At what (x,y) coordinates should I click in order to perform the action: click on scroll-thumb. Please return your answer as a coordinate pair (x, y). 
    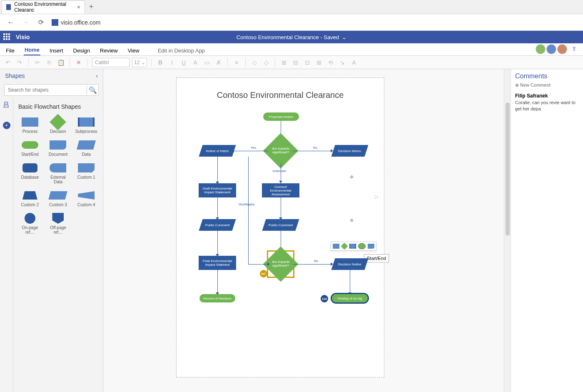
    Looking at the image, I should click on (508, 169).